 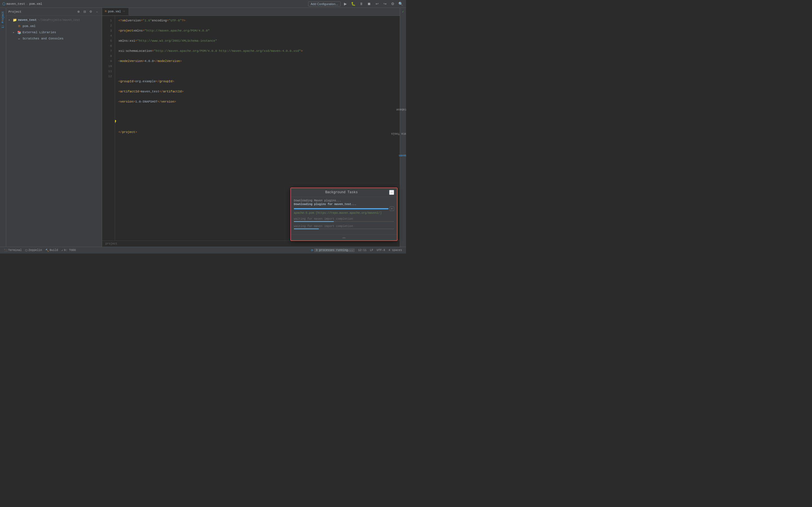 What do you see at coordinates (372, 250) in the screenshot?
I see `line-ending-button: LF` at bounding box center [372, 250].